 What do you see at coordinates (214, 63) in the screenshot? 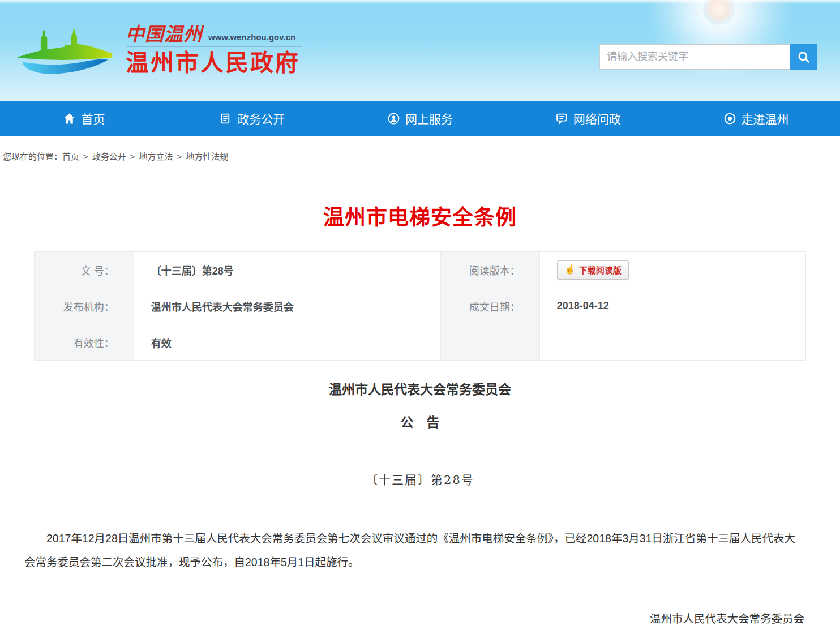
I see `site-name-text: 温州市人民政府` at bounding box center [214, 63].